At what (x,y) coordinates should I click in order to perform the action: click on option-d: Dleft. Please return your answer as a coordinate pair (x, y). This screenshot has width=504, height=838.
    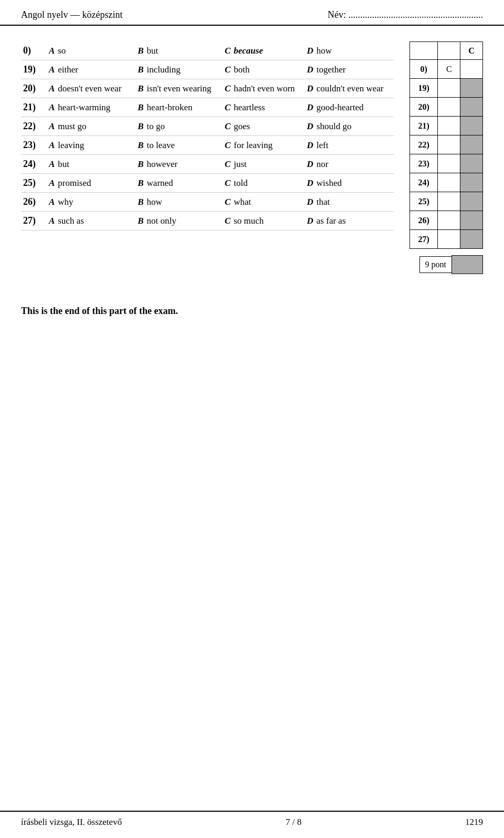
    Looking at the image, I should click on (350, 145).